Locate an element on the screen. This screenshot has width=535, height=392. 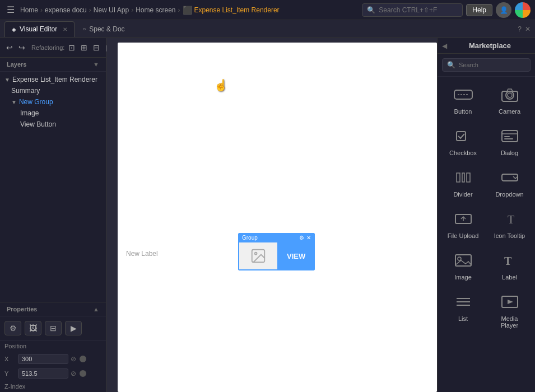
prop-tool-play: ▶ is located at coordinates (73, 328).